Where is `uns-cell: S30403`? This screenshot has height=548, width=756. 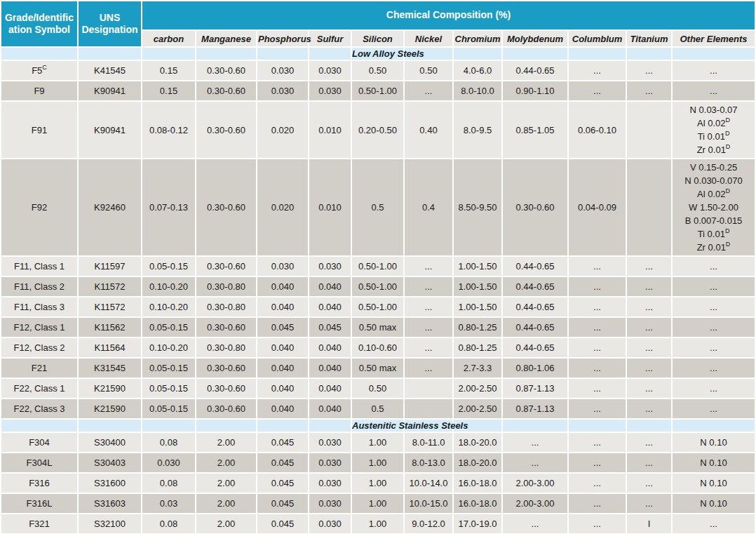
uns-cell: S30403 is located at coordinates (109, 463).